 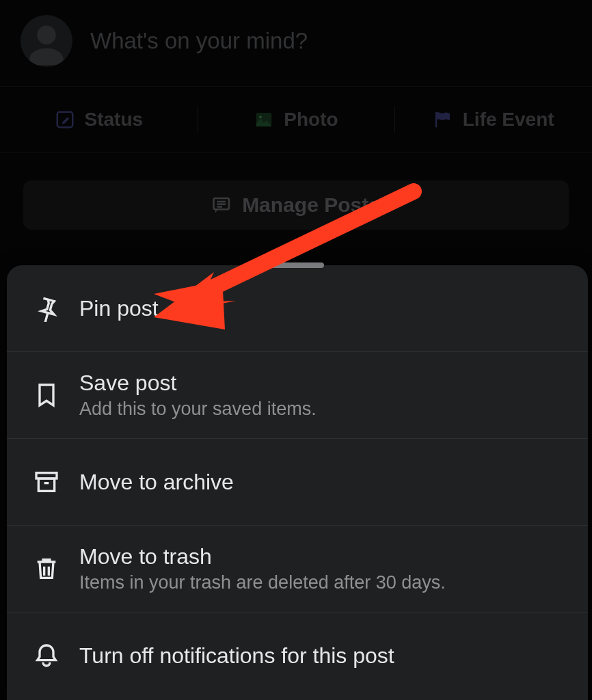 What do you see at coordinates (311, 205) in the screenshot?
I see `manage-posts-label: Manage Posts` at bounding box center [311, 205].